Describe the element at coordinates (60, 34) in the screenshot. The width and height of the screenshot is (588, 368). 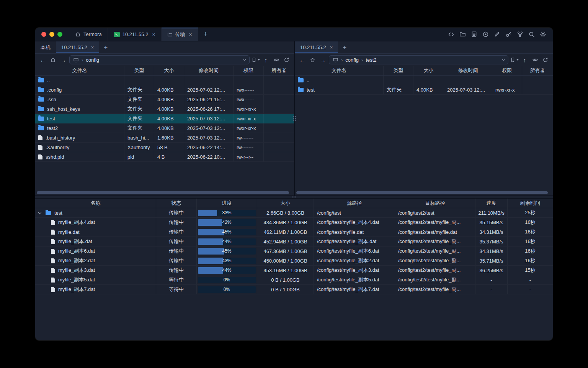
I see `zoom-window-button` at that location.